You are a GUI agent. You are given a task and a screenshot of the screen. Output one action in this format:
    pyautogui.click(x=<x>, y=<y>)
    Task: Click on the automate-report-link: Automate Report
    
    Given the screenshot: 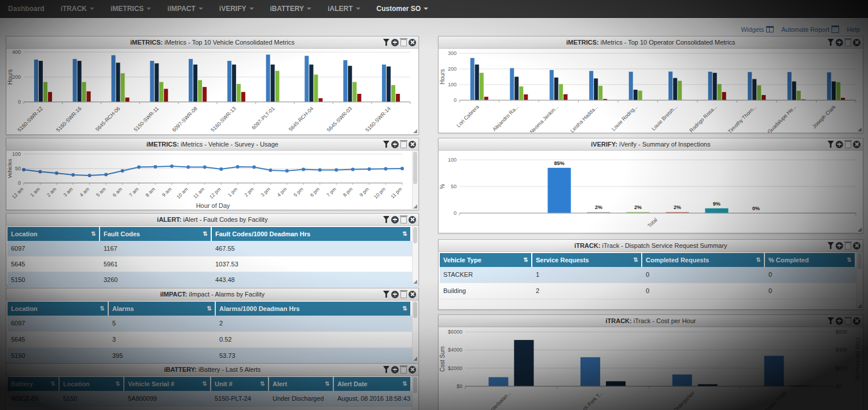 What is the action you would take?
    pyautogui.click(x=810, y=29)
    